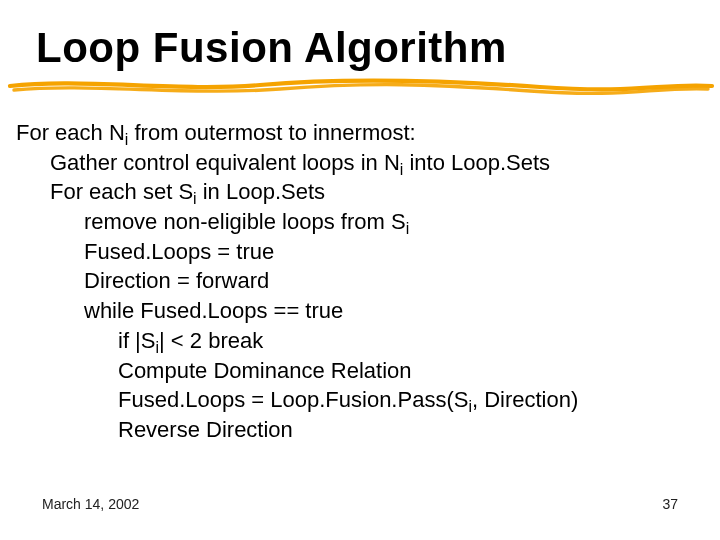 The width and height of the screenshot is (720, 540). I want to click on footer-date: March 14, 2002, so click(90, 504).